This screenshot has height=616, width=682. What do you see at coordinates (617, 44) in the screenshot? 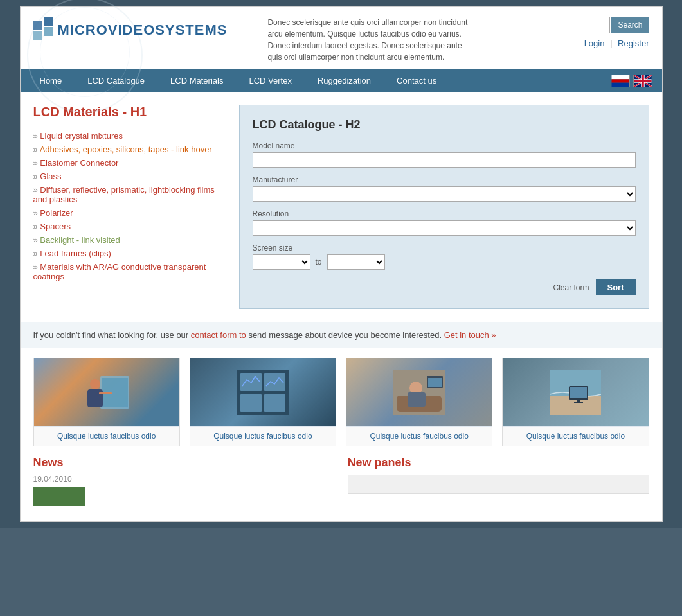
I see `auth-links: Login | Register` at bounding box center [617, 44].